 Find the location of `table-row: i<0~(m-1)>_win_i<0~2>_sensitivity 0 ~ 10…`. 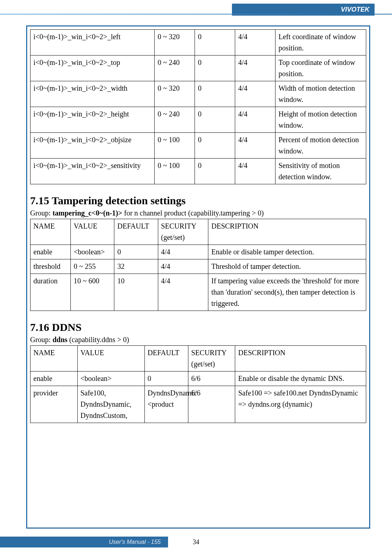

table-row: i<0~(m-1)>_win_i<0~2>_sensitivity 0 ~ 10… is located at coordinates (198, 171).